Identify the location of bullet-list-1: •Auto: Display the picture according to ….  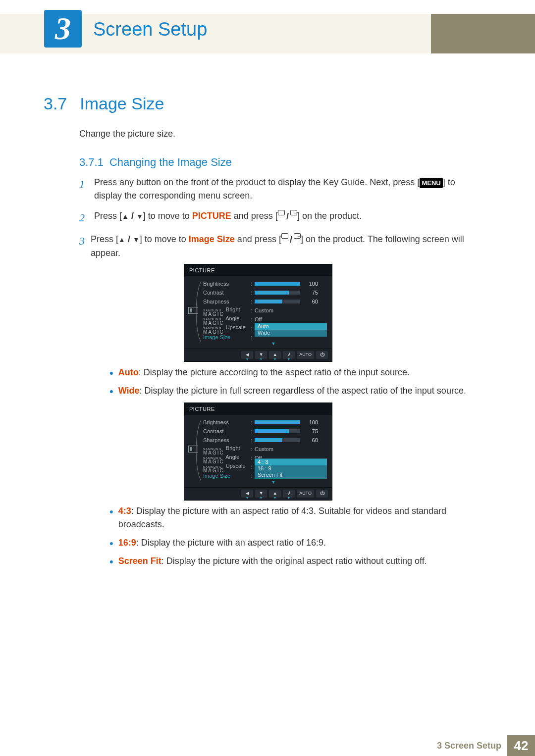
(298, 382).